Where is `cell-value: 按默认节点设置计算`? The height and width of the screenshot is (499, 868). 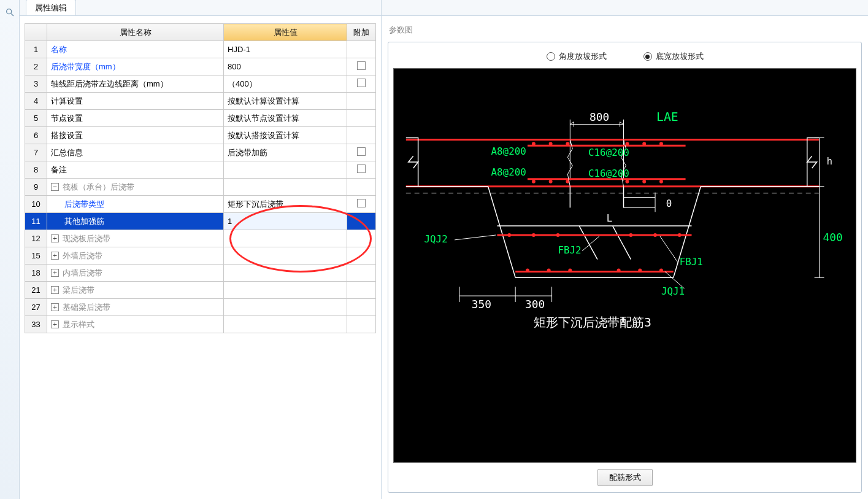 cell-value: 按默认节点设置计算 is located at coordinates (286, 118).